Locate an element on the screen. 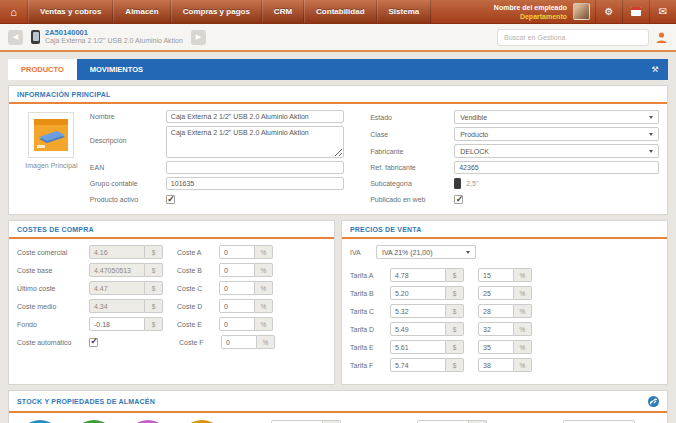 The image size is (676, 423). coste-row-automatico: Coste automático Coste F % is located at coordinates (172, 342).